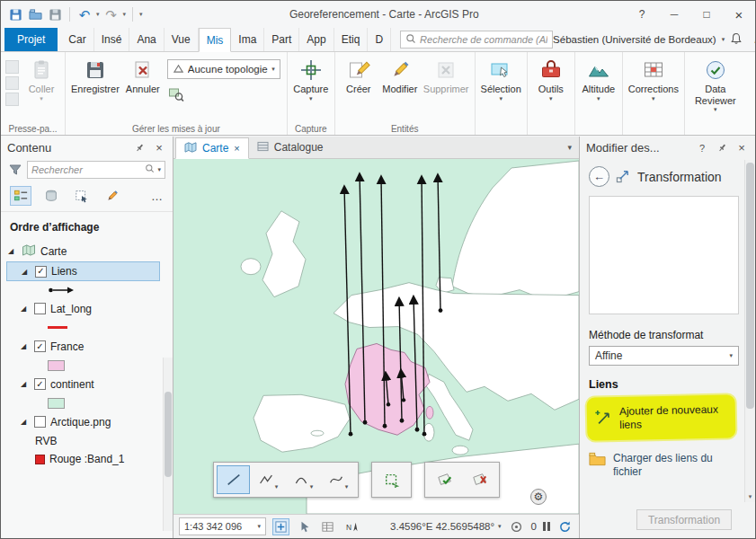  Describe the element at coordinates (112, 196) in the screenshot. I see `tab-editing` at that location.